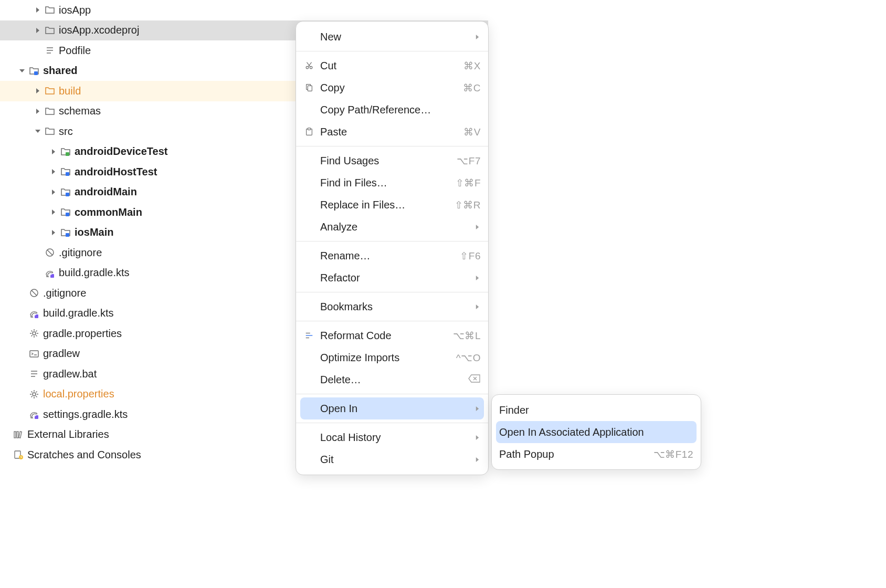  I want to click on menu-item-git: Git, so click(392, 459).